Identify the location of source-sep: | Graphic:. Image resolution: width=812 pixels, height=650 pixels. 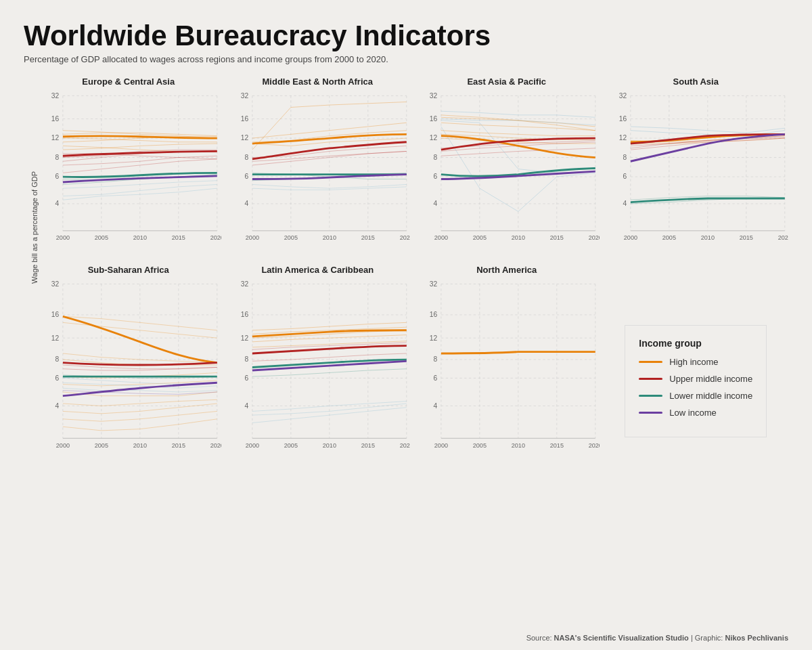
(707, 638).